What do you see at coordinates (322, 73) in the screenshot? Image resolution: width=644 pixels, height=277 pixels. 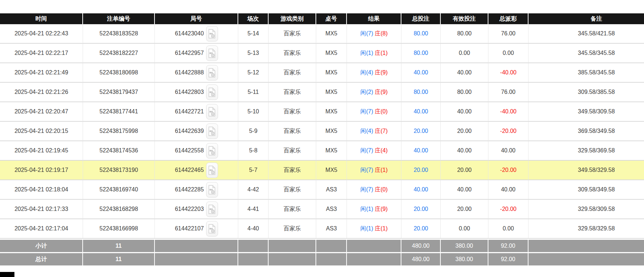 I see `table-row: 2025-04-21 02:21:49522438180698614422888…` at bounding box center [322, 73].